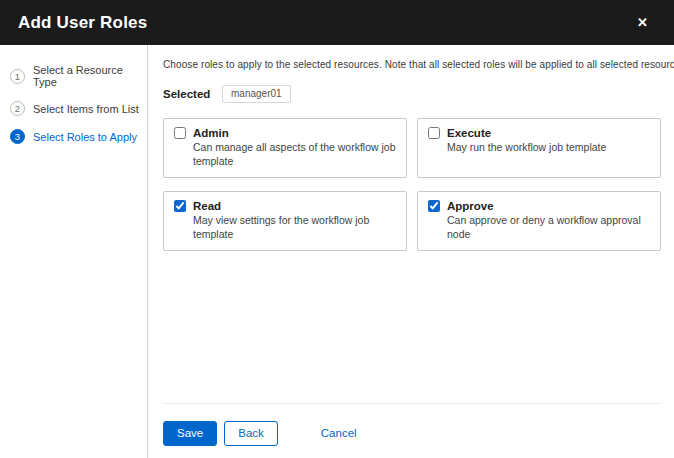 This screenshot has height=458, width=674. I want to click on role-text: Approve Can approve or deny a workflow a…, so click(548, 220).